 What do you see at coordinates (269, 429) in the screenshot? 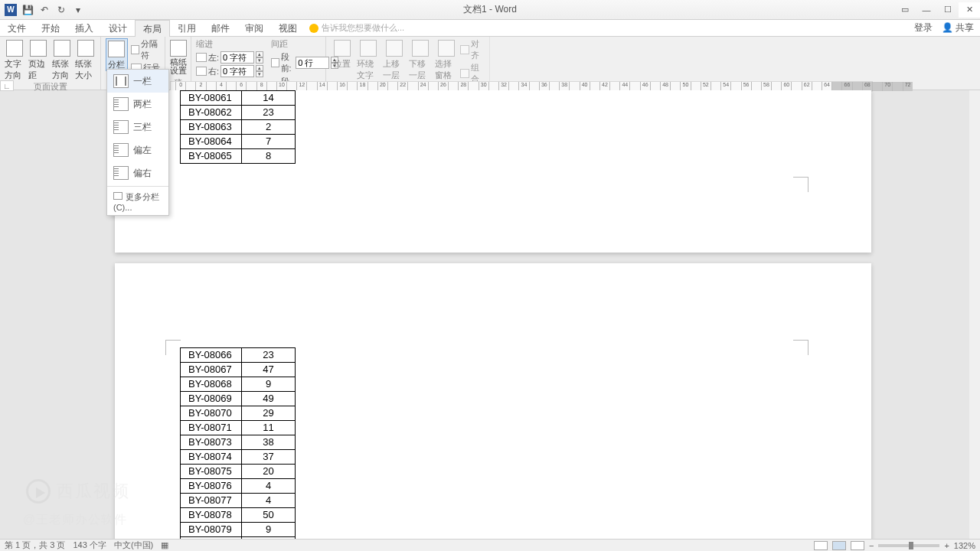
I see `cell-value: 11` at bounding box center [269, 429].